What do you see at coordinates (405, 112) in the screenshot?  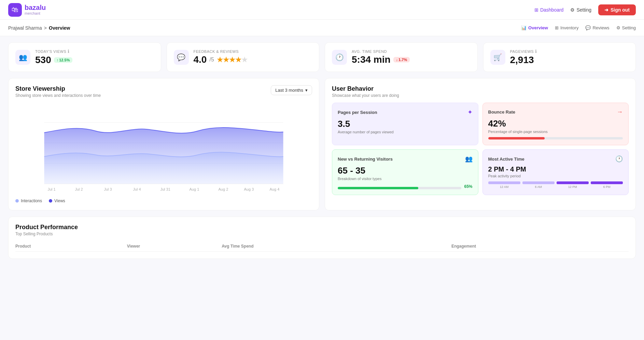 I see `pps-header: Pages per Session ✦` at bounding box center [405, 112].